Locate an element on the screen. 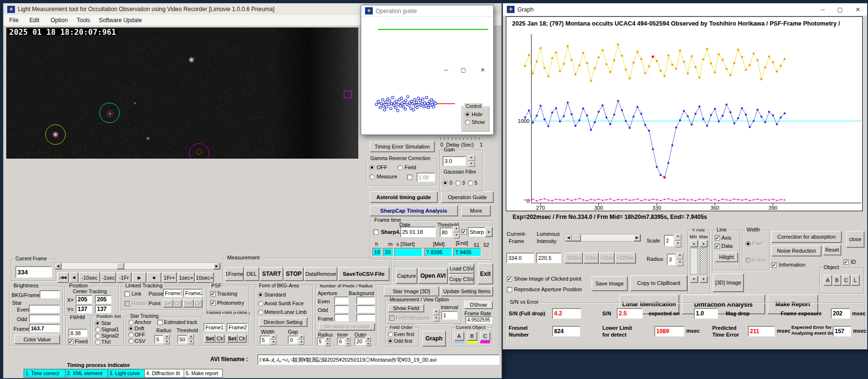  dshow-button: DShow is located at coordinates (478, 305).